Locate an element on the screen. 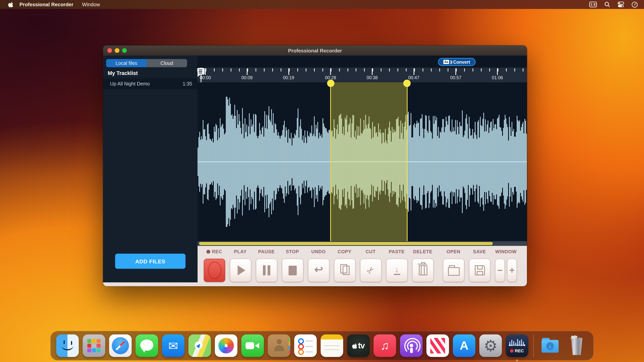  tv-label: tv is located at coordinates (361, 346).